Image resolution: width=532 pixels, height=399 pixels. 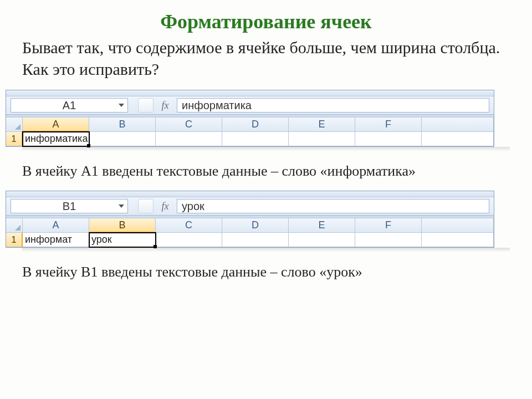 I want to click on excel-screenshot-1: A1 fx информатика A B C D E F 1 информат…, so click(x=250, y=119).